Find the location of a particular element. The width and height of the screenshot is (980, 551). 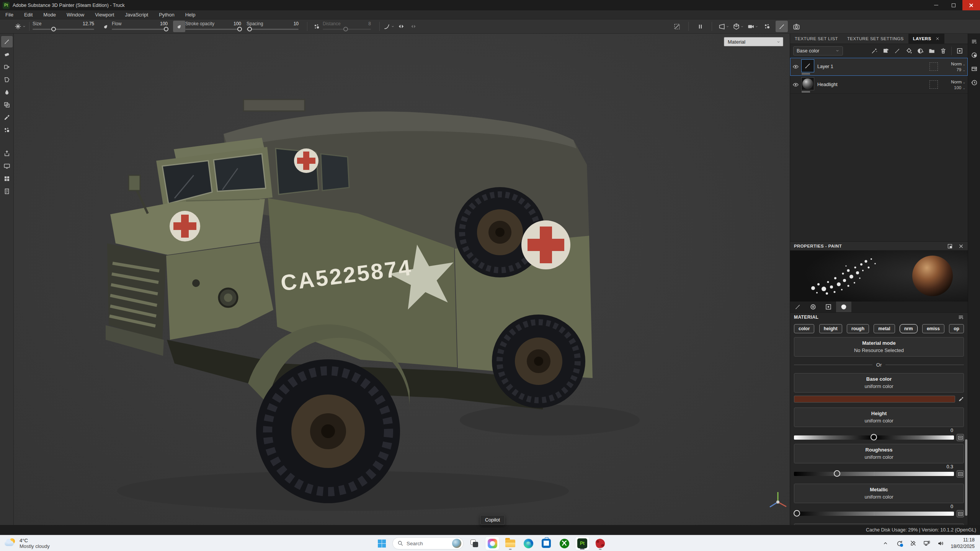

tab-texture-set-settings: TEXTURE SET SETTINGS is located at coordinates (875, 39).